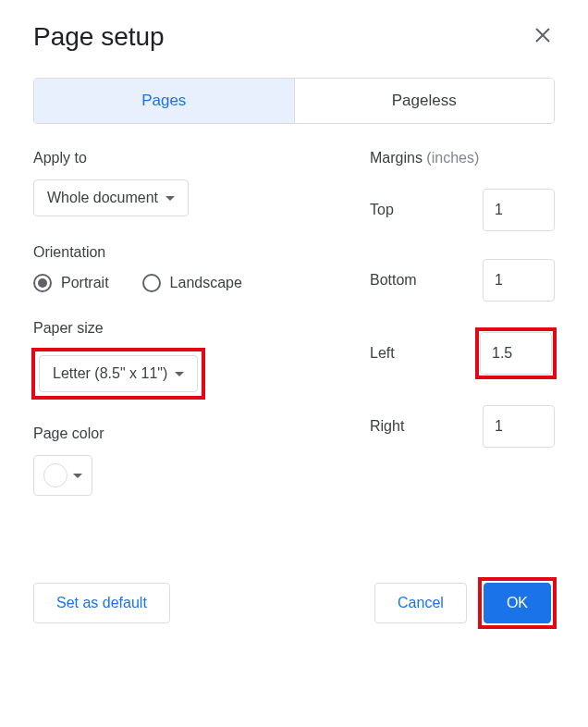 The height and width of the screenshot is (727, 588). Describe the element at coordinates (462, 158) in the screenshot. I see `margins-heading: Margins (inches)` at that location.